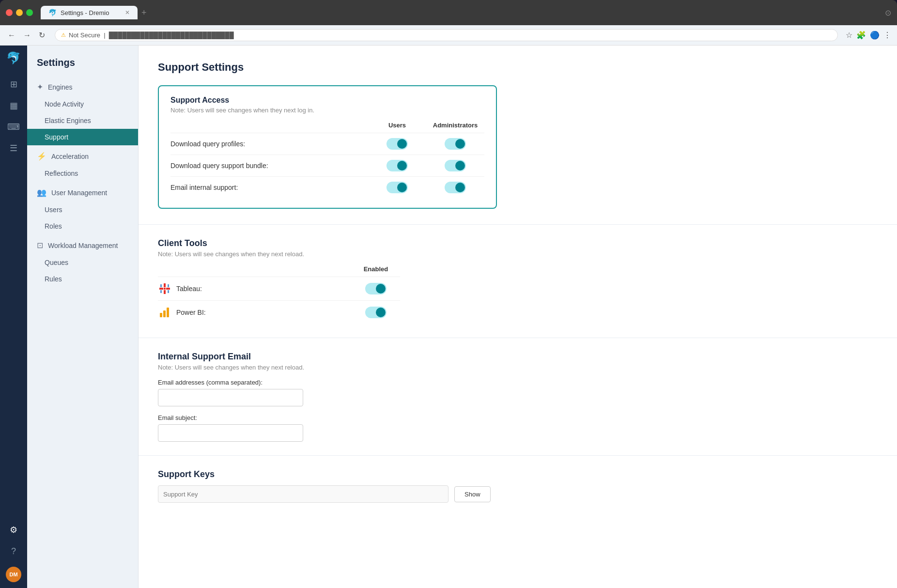  Describe the element at coordinates (397, 187) in the screenshot. I see `email-support-users-toggle-cell` at that location.